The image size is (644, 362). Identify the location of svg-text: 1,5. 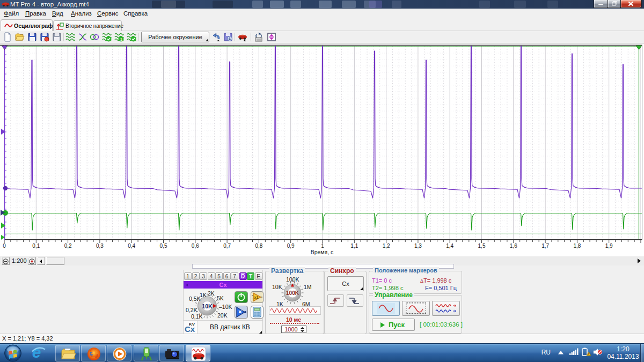
(482, 246).